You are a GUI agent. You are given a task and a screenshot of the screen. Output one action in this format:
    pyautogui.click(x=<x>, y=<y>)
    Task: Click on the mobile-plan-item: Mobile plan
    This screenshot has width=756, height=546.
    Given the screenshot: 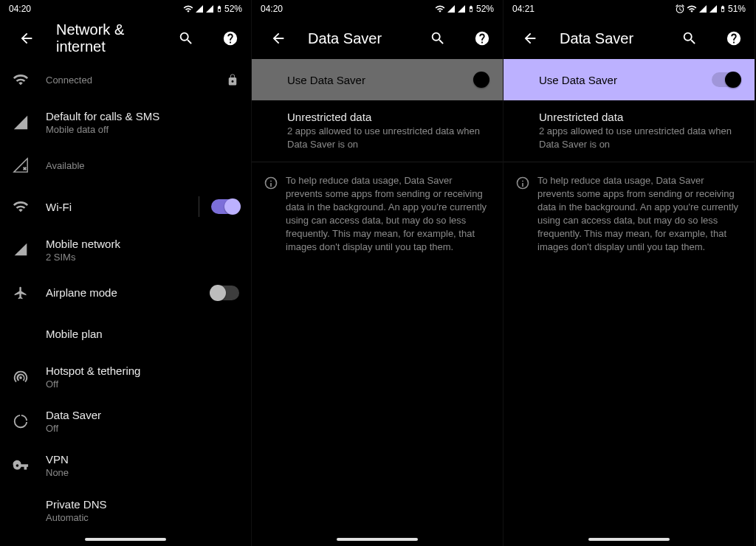 What is the action you would take?
    pyautogui.click(x=126, y=334)
    